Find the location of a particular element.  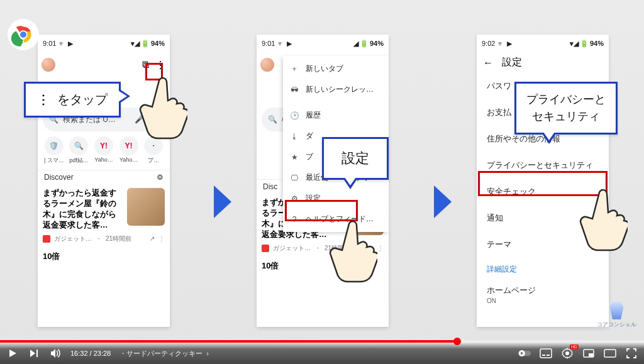

settings-advanced-header: 詳細設定 is located at coordinates (543, 268).